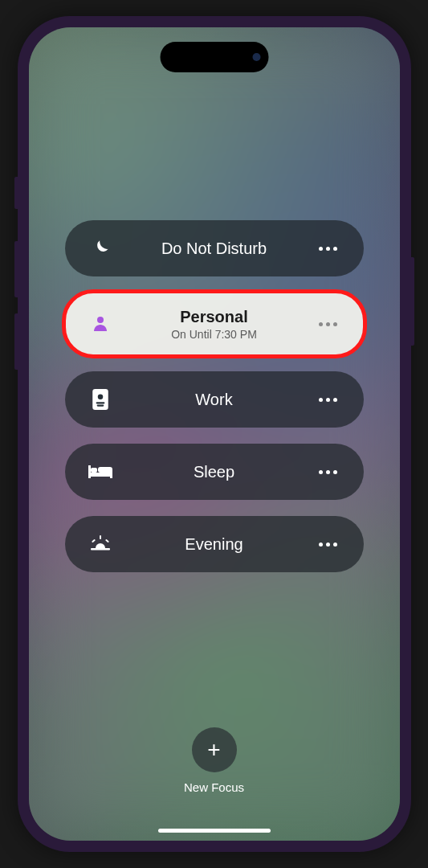  Describe the element at coordinates (214, 325) in the screenshot. I see `focus-label-wrap: Personal On Until 7:30 PM` at that location.